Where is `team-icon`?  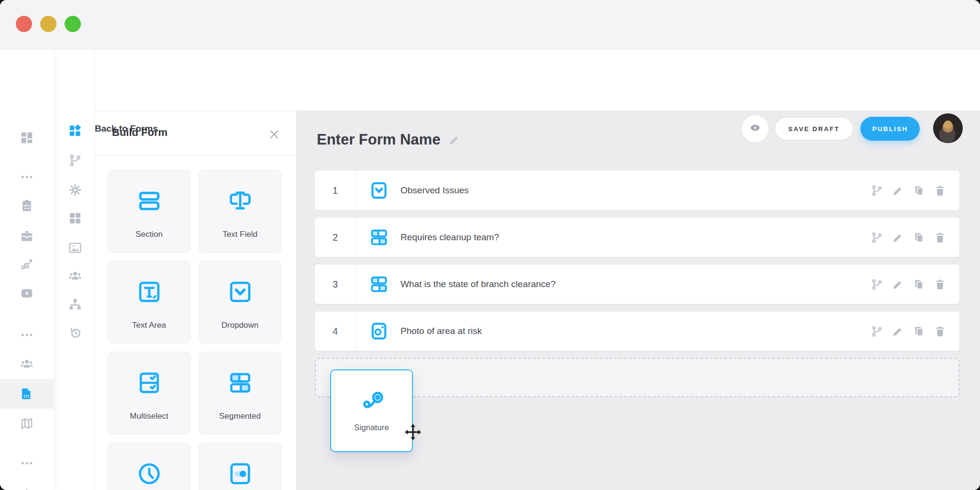 team-icon is located at coordinates (27, 364).